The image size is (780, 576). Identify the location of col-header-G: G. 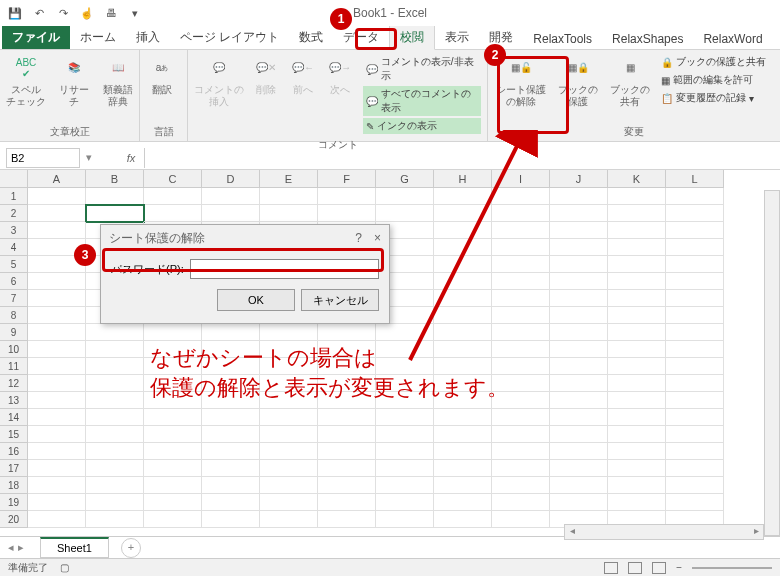
(405, 179).